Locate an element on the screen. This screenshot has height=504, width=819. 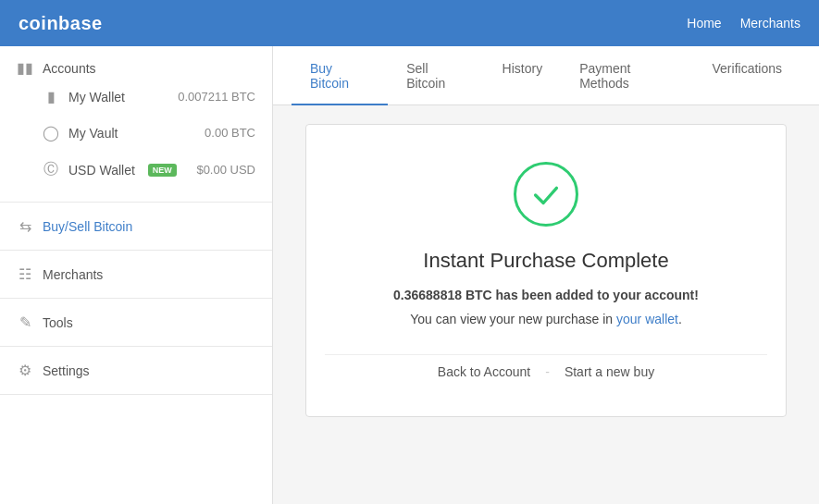
header-nav: Home Merchants is located at coordinates (744, 23).